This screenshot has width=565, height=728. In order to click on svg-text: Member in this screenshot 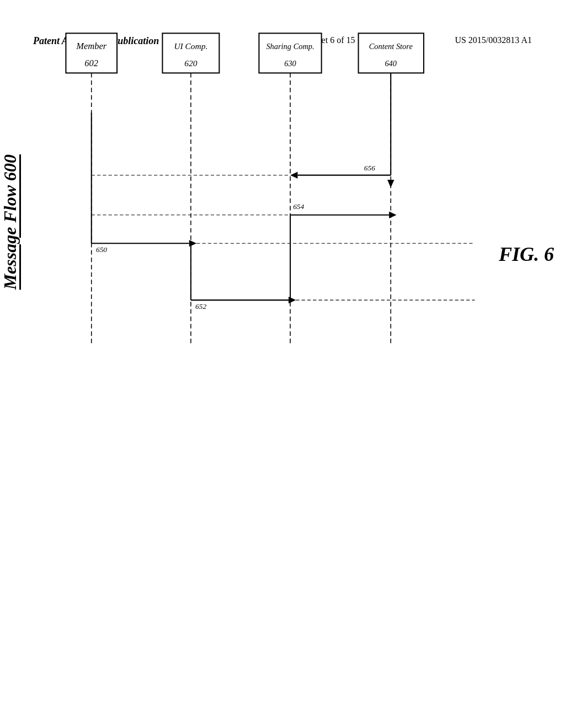, I will do `click(91, 46)`.